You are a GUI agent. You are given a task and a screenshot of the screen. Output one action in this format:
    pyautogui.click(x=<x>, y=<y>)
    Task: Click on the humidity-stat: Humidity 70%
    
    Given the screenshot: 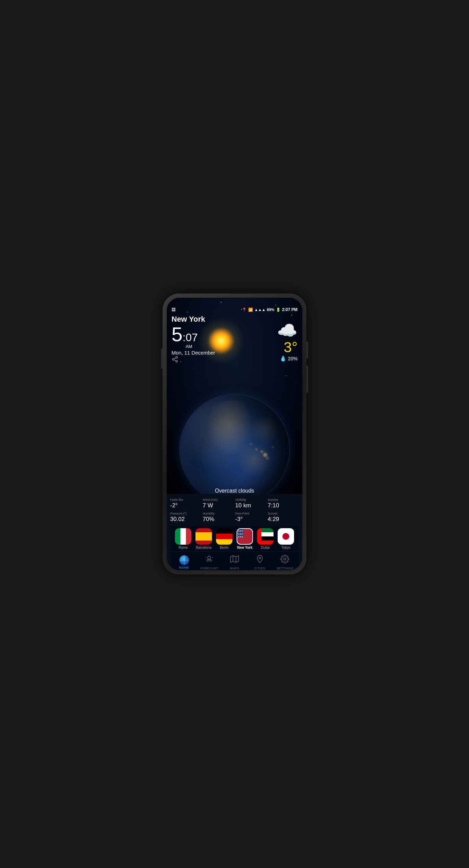 What is the action you would take?
    pyautogui.click(x=218, y=517)
    